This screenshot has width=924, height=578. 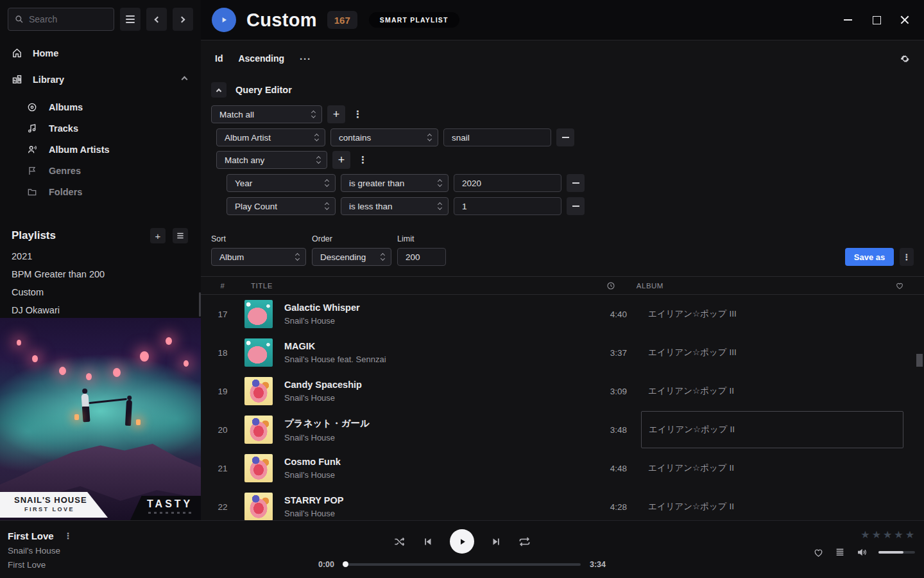 What do you see at coordinates (183, 19) in the screenshot?
I see `forward-button` at bounding box center [183, 19].